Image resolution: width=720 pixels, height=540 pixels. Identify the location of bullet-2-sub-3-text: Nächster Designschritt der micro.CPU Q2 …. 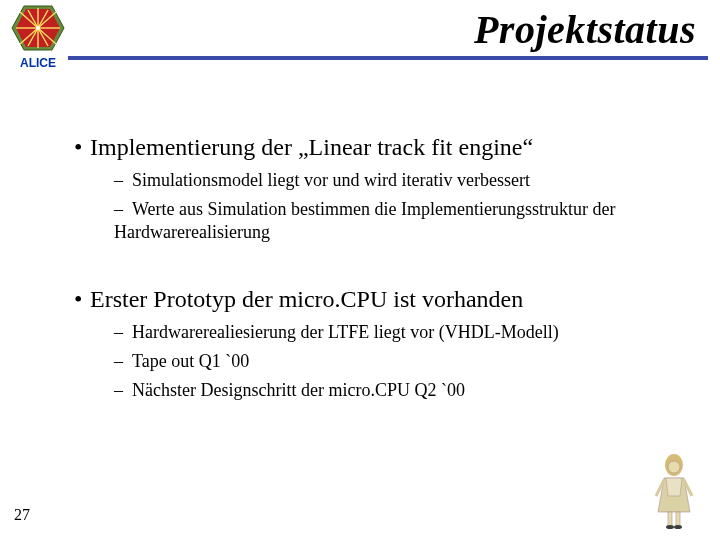
(298, 390).